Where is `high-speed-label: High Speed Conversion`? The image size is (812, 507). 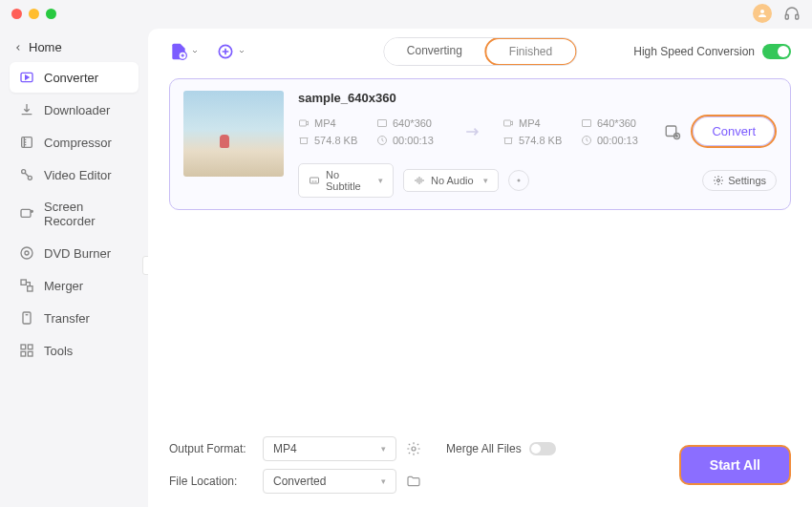
high-speed-label: High Speed Conversion is located at coordinates (694, 52).